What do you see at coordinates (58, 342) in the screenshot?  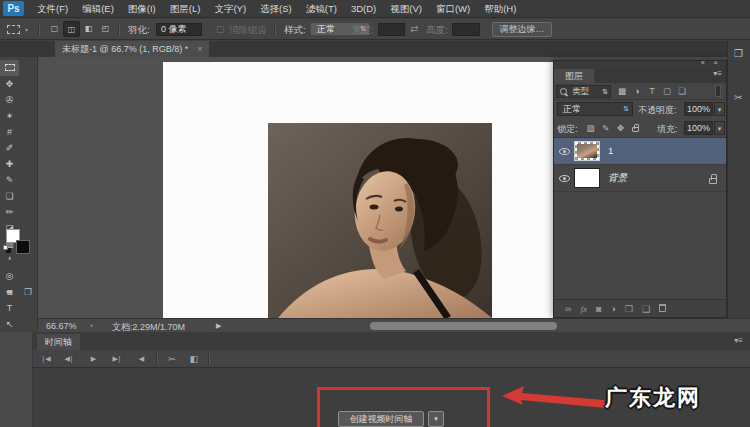 I see `timeline-tab: 时间轴` at bounding box center [58, 342].